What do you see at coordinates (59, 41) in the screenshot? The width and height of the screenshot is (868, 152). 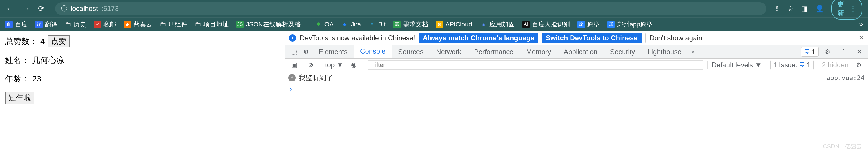 I see `like-button: 点赞` at bounding box center [59, 41].